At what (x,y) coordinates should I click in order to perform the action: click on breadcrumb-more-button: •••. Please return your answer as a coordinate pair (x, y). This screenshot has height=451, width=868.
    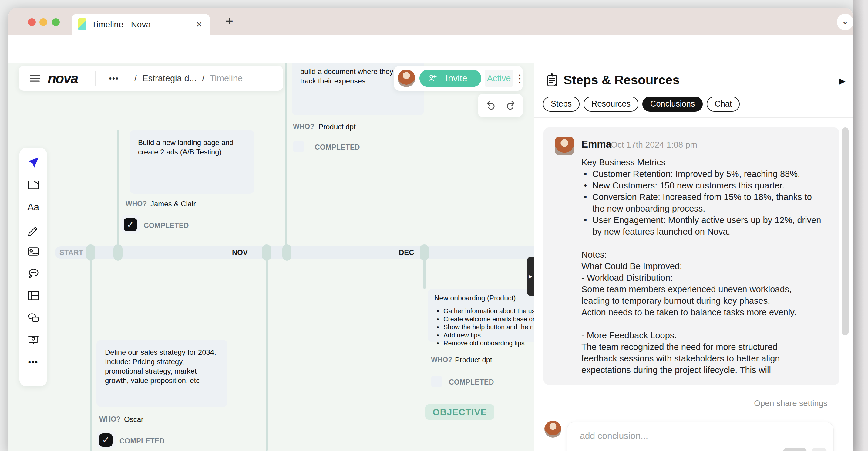
    Looking at the image, I should click on (114, 78).